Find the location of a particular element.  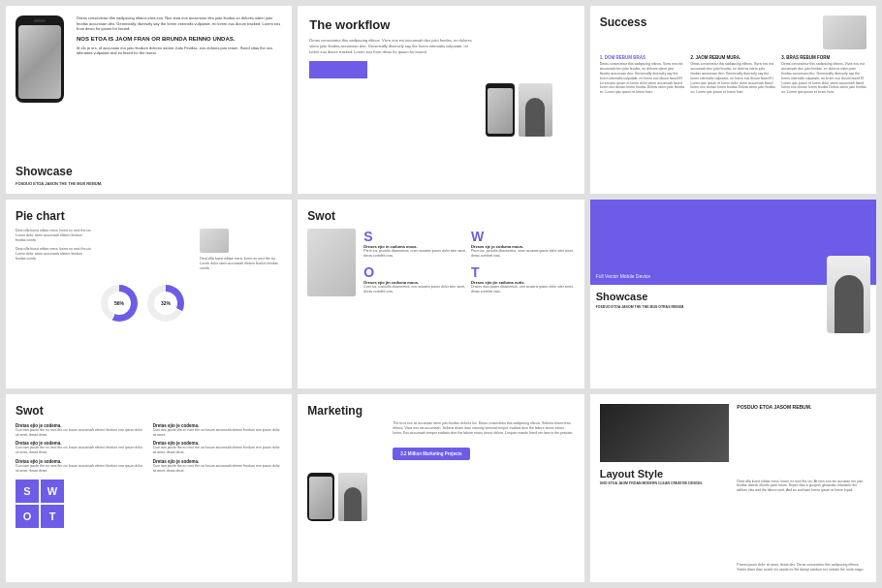

swot-w-item: W Dreses eje jo coduma mous. Perm ius, p… is located at coordinates (523, 244).